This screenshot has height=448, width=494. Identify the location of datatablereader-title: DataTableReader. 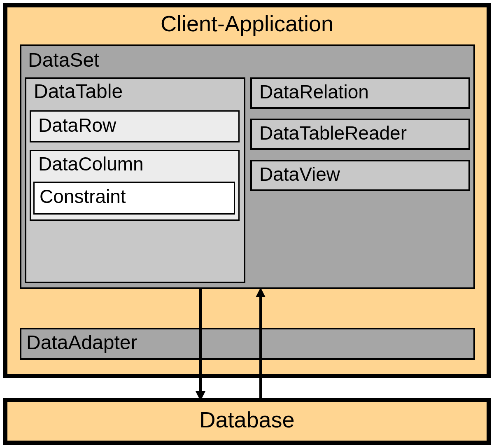
(360, 132).